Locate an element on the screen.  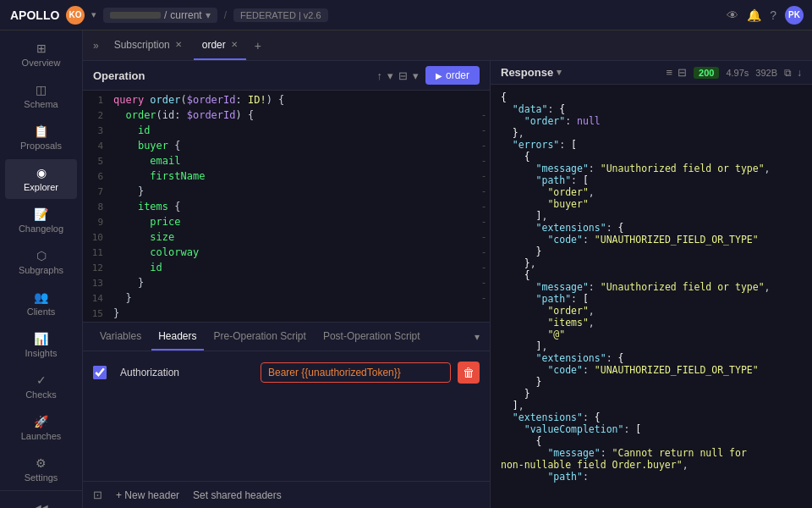
tab-order-label: order is located at coordinates (214, 45).